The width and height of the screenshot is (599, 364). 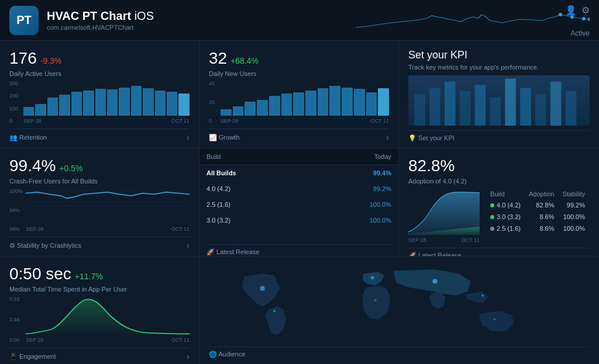 What do you see at coordinates (99, 74) in the screenshot?
I see `dau-label: Daily Active Users` at bounding box center [99, 74].